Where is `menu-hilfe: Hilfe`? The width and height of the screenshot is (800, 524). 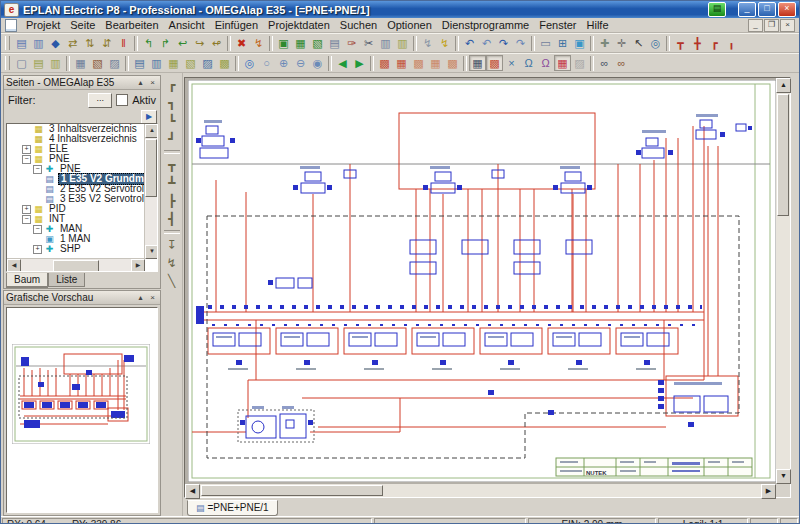
menu-hilfe: Hilfe is located at coordinates (598, 26).